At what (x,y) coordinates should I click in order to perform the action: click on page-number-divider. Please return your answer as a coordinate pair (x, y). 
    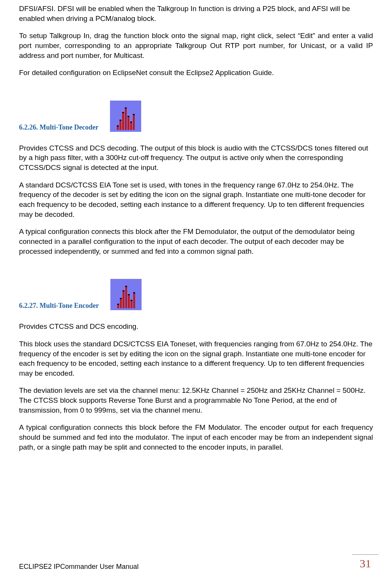
    Looking at the image, I should click on (365, 555).